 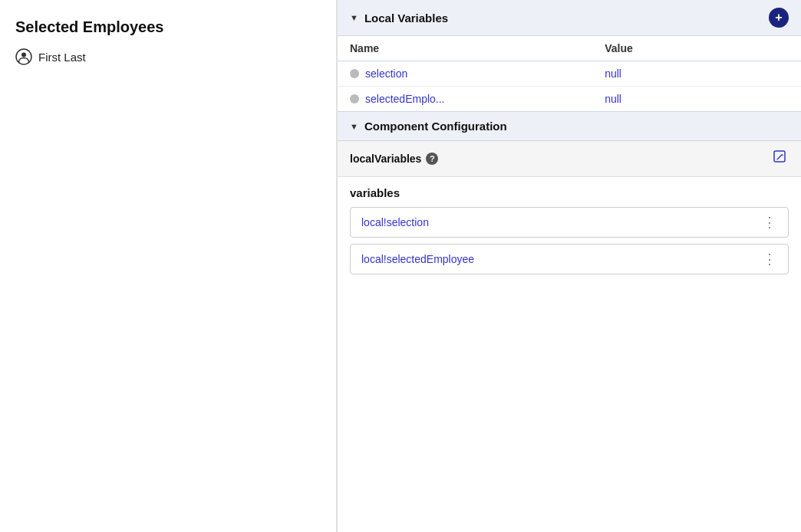 What do you see at coordinates (697, 49) in the screenshot?
I see `table-col-value: Value` at bounding box center [697, 49].